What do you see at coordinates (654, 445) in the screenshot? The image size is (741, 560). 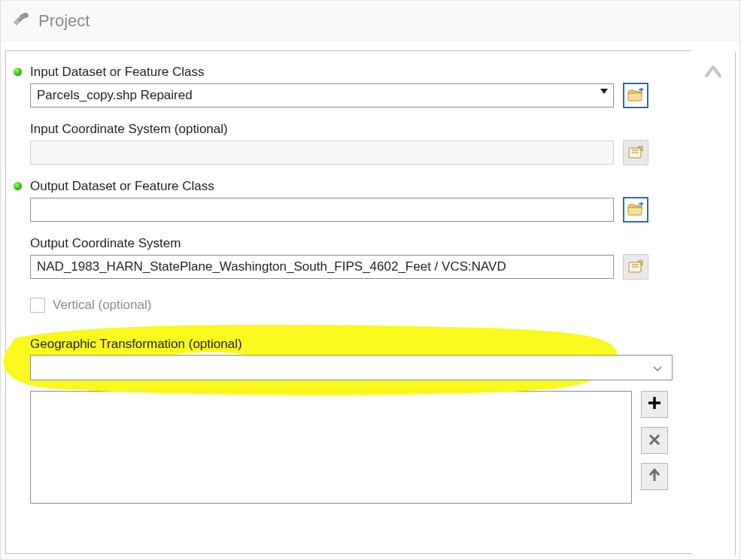 I see `list-buttons` at bounding box center [654, 445].